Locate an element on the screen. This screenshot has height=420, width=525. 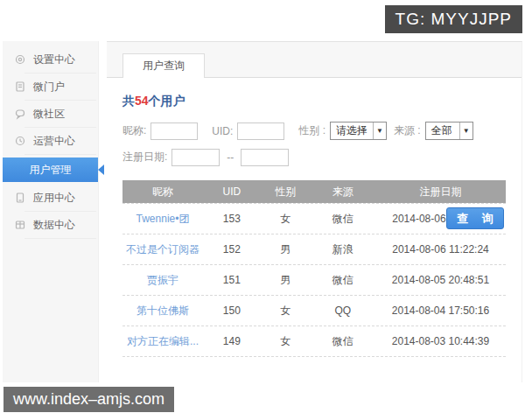
col-header-gender: 性别 is located at coordinates (285, 192).